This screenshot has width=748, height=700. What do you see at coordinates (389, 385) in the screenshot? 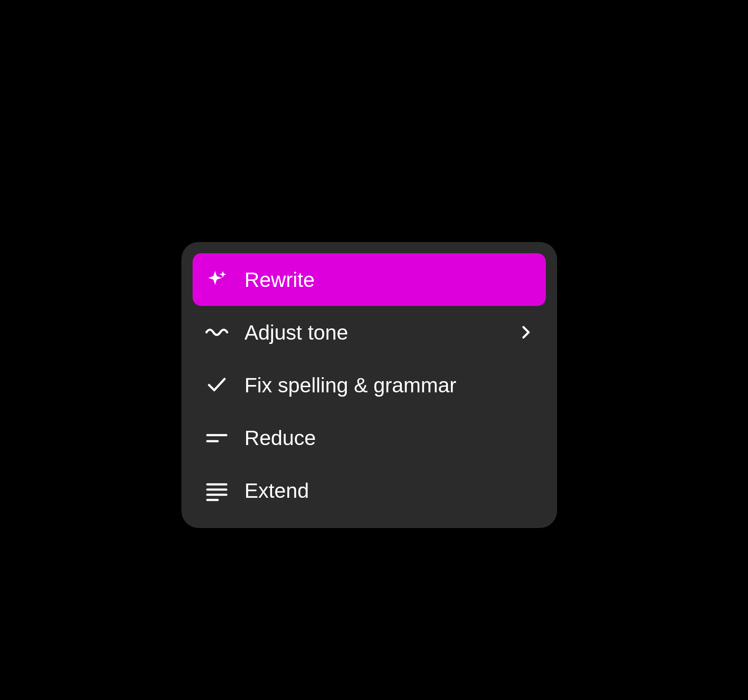
I see `menu-item-label: Fix spelling & grammar` at bounding box center [389, 385].